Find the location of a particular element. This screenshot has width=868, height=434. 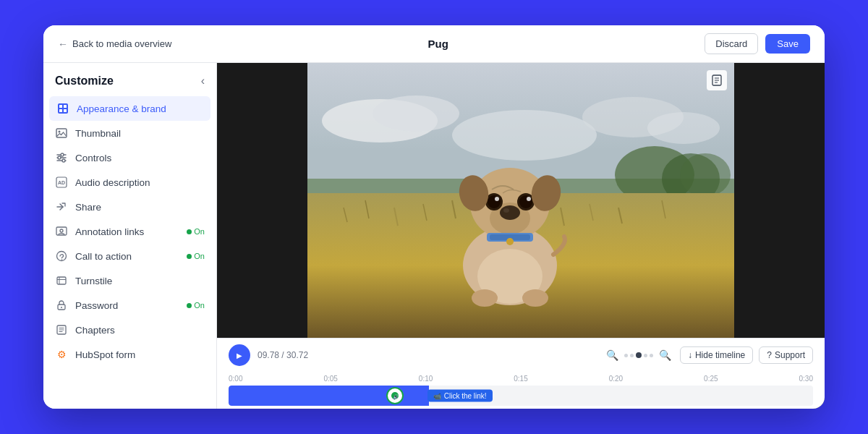

cta-marker: 📹 Click the link! is located at coordinates (460, 396).